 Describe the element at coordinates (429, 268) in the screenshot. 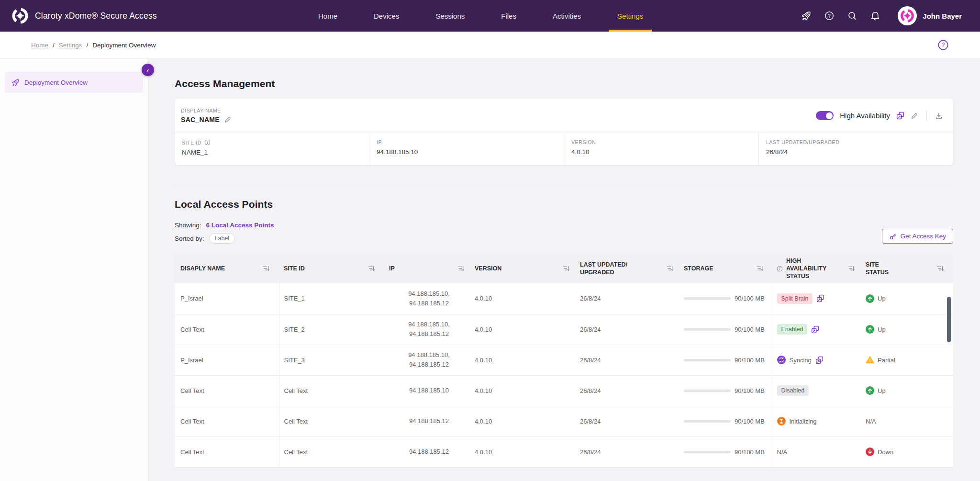

I see `column-header-ip: IP` at that location.